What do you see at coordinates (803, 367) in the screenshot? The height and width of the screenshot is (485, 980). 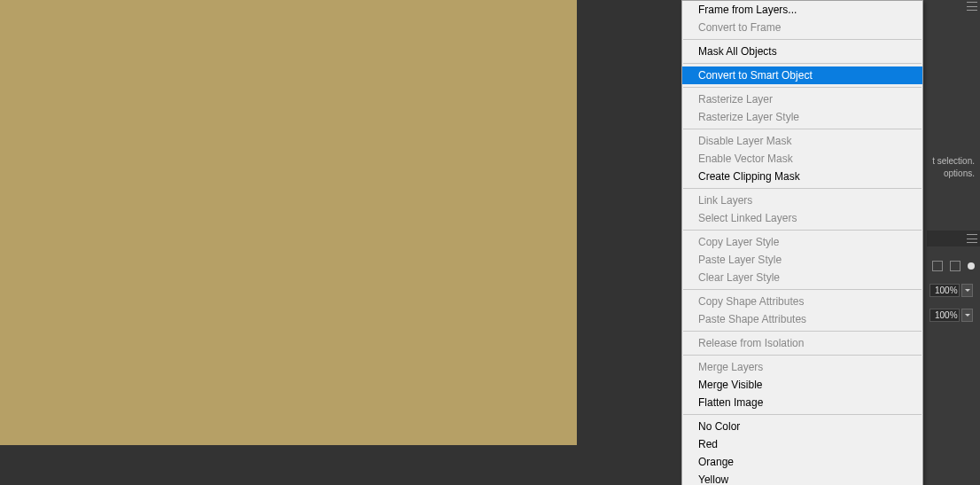 I see `menu-item-merge-layers: Merge Layers` at bounding box center [803, 367].